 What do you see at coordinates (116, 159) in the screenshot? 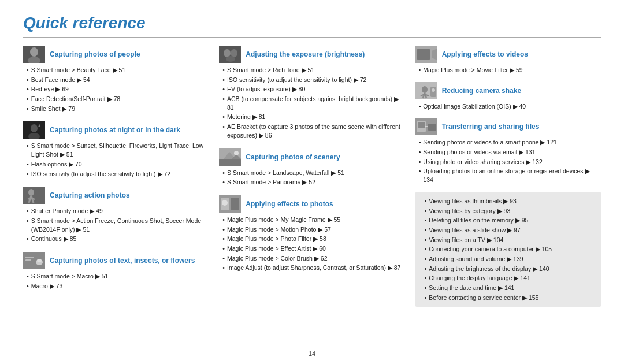
I see `section-night-list: S Smart mode > Sunset, Silhouette, Firew…` at bounding box center [116, 159].